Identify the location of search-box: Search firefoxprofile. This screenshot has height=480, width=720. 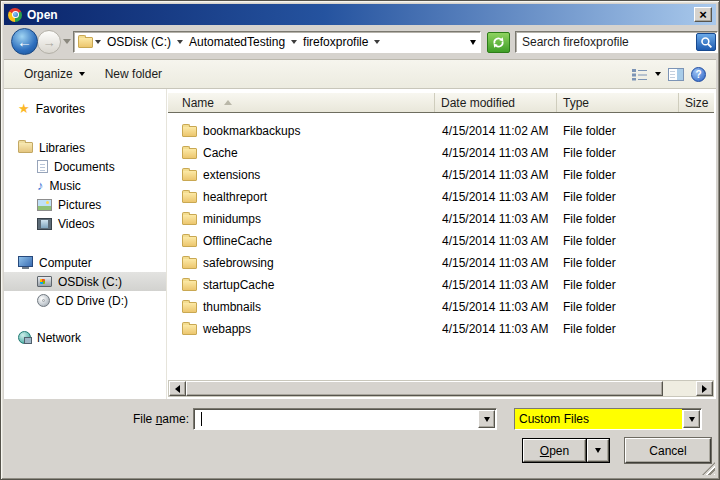
(616, 42).